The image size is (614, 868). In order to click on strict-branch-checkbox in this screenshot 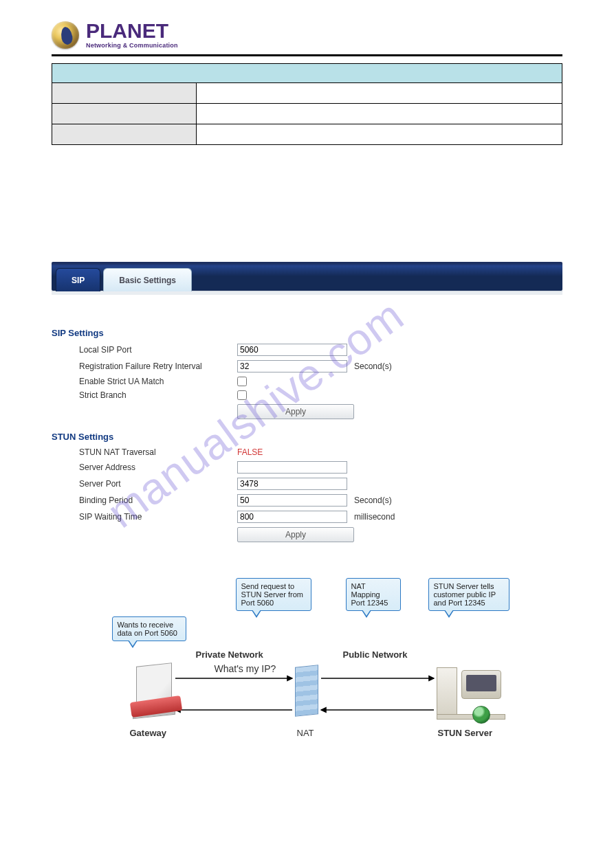, I will do `click(242, 395)`.